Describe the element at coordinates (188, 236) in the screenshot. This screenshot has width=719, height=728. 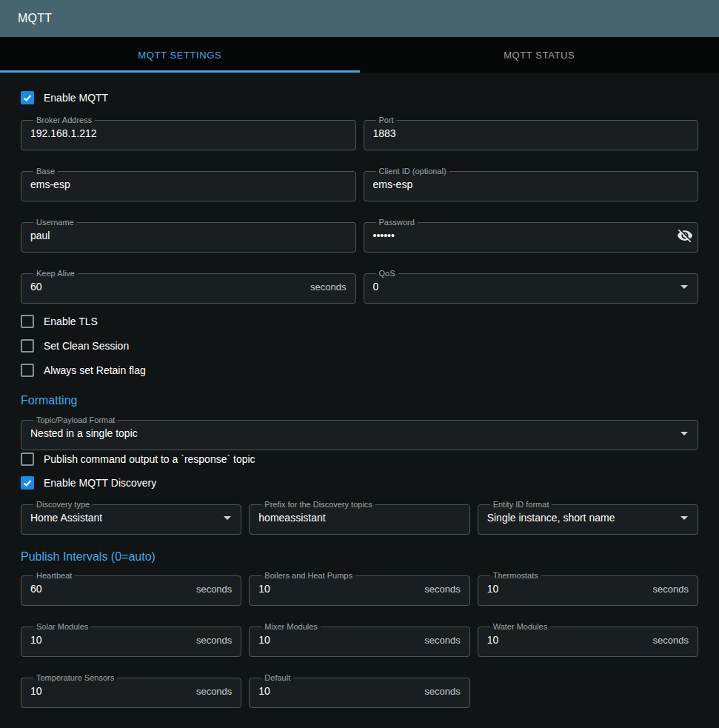
I see `username-field: Username paul` at that location.